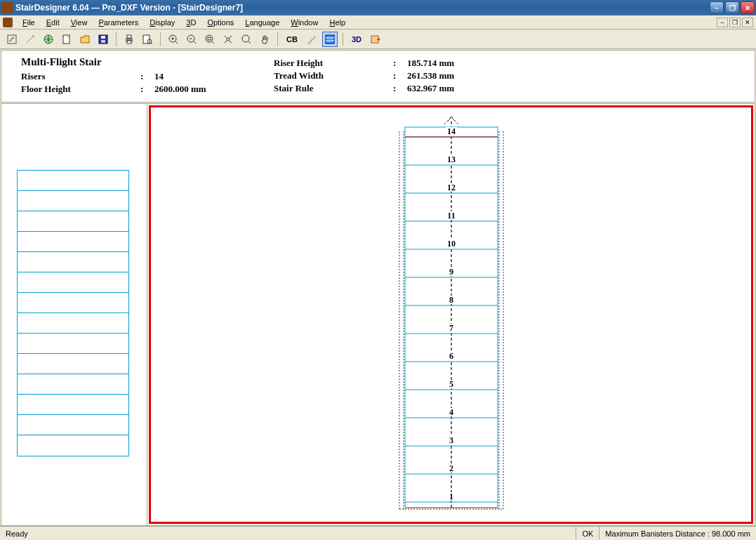 The image size is (756, 540). Describe the element at coordinates (312, 39) in the screenshot. I see `stair-tool-button` at that location.